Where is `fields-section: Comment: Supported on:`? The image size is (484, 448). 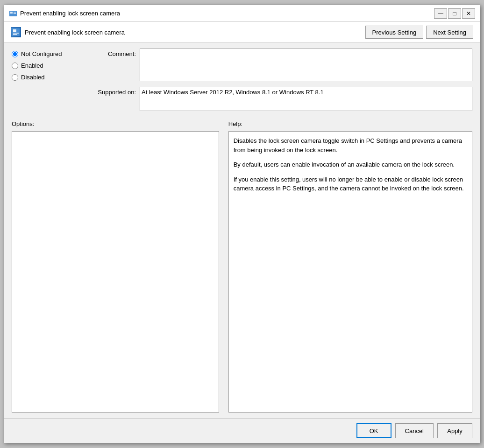
fields-section: Comment: Supported on: is located at coordinates (283, 80).